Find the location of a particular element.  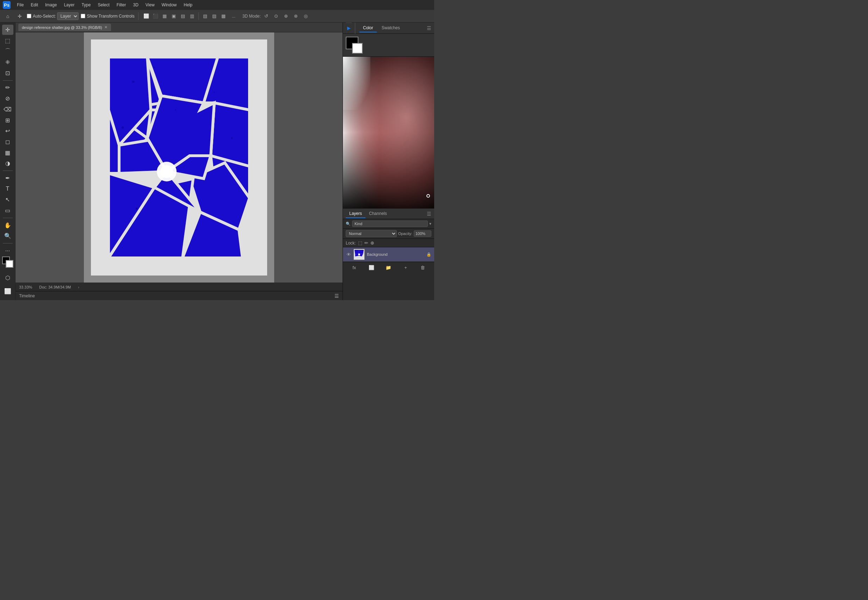

opacity-input is located at coordinates (423, 234).